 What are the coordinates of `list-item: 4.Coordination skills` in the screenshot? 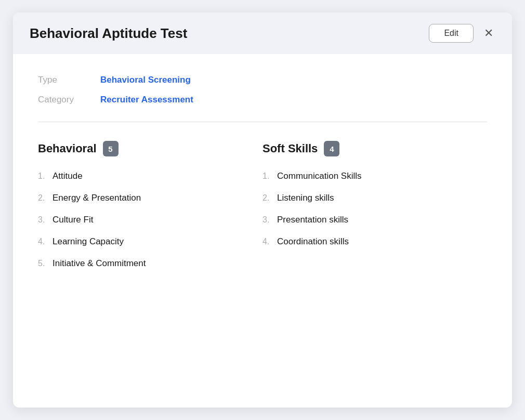 It's located at (375, 242).